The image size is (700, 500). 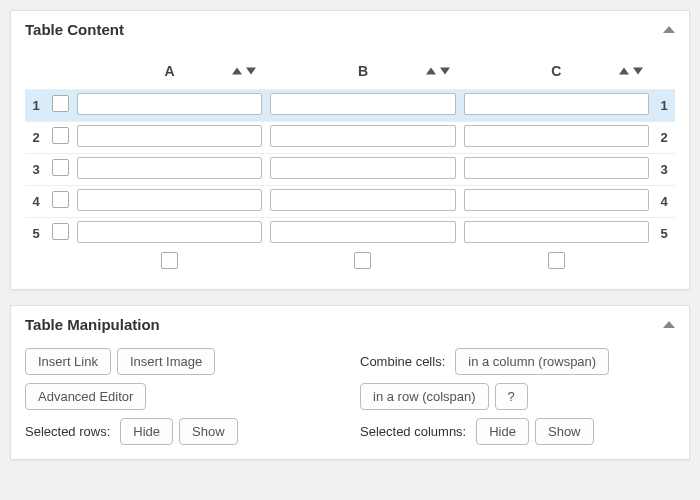 I want to click on row-number-right: 5, so click(x=664, y=233).